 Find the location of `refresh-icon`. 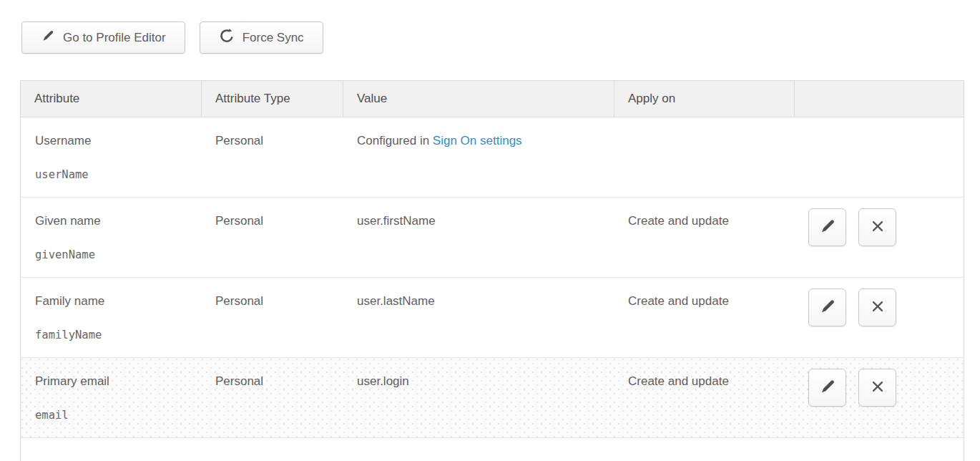

refresh-icon is located at coordinates (227, 37).